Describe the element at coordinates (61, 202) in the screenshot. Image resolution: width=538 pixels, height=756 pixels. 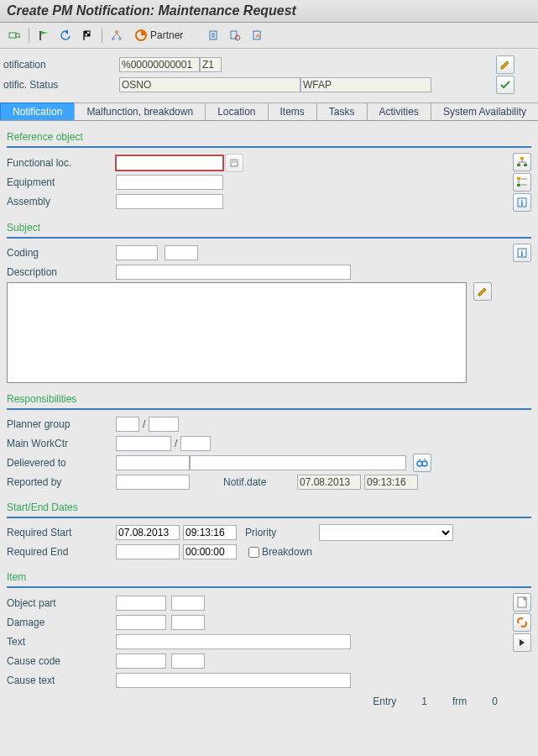
I see `assembly-label: Assembly` at that location.